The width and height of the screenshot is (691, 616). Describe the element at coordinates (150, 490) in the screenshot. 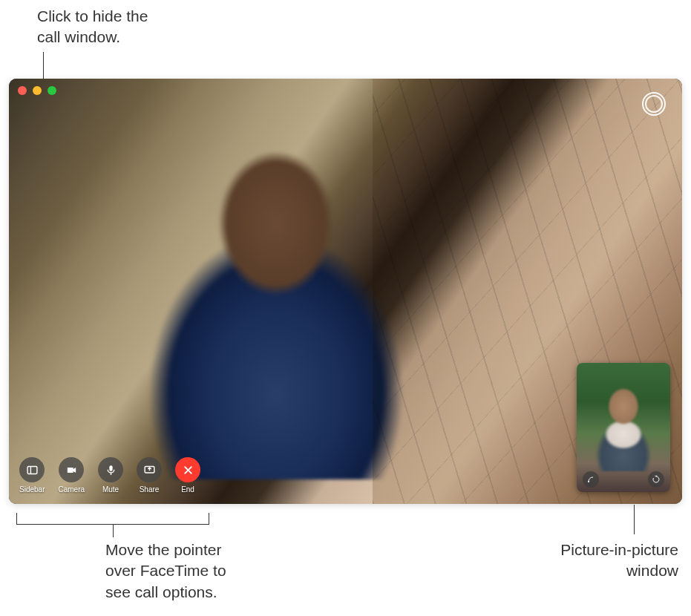

I see `share-label: Share` at that location.